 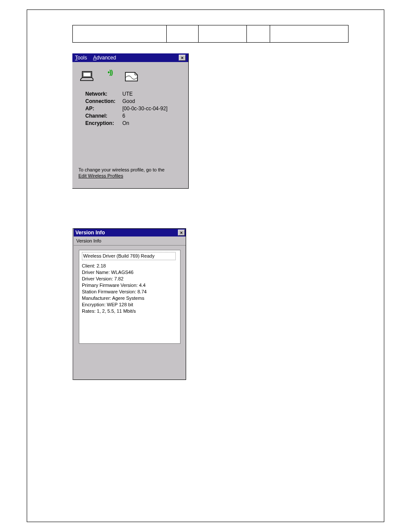 What do you see at coordinates (130, 279) in the screenshot?
I see `driver-version-line: Driver Version: 7.82` at bounding box center [130, 279].